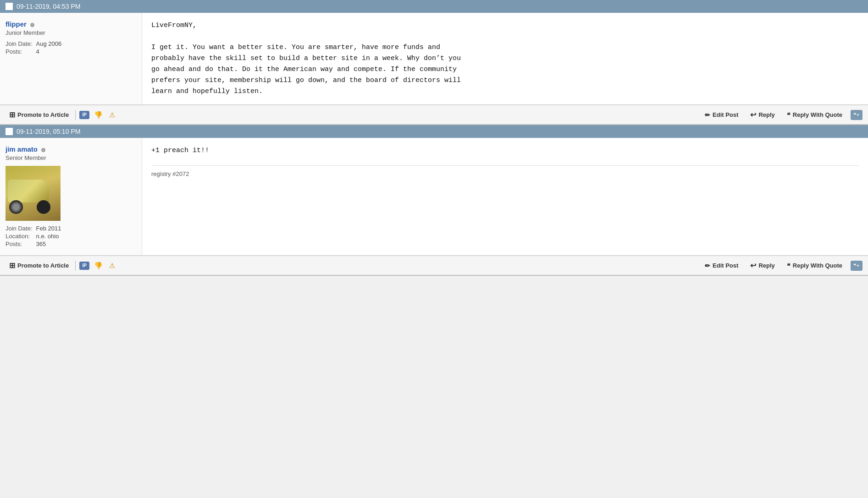 Image resolution: width=868 pixels, height=498 pixels. Describe the element at coordinates (71, 33) in the screenshot. I see `post-1-user-title: Junior Member` at that location.